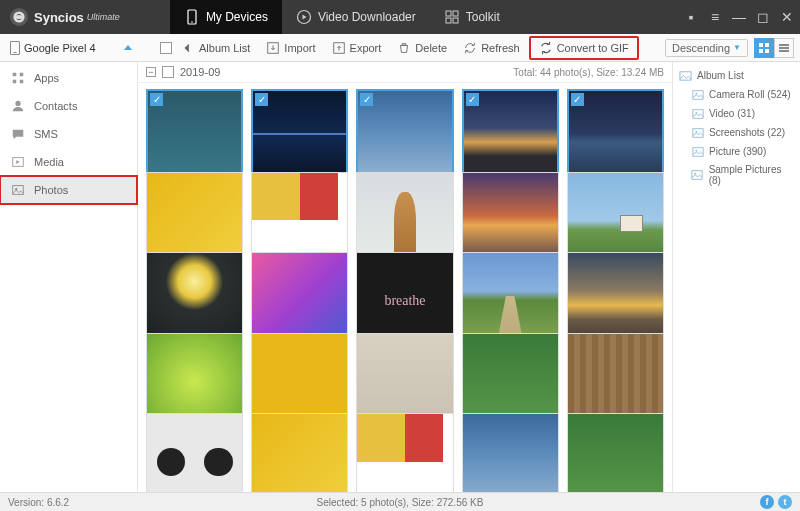 This screenshot has width=800, height=511. Describe the element at coordinates (500, 48) in the screenshot. I see `button-label: Refresh` at that location.